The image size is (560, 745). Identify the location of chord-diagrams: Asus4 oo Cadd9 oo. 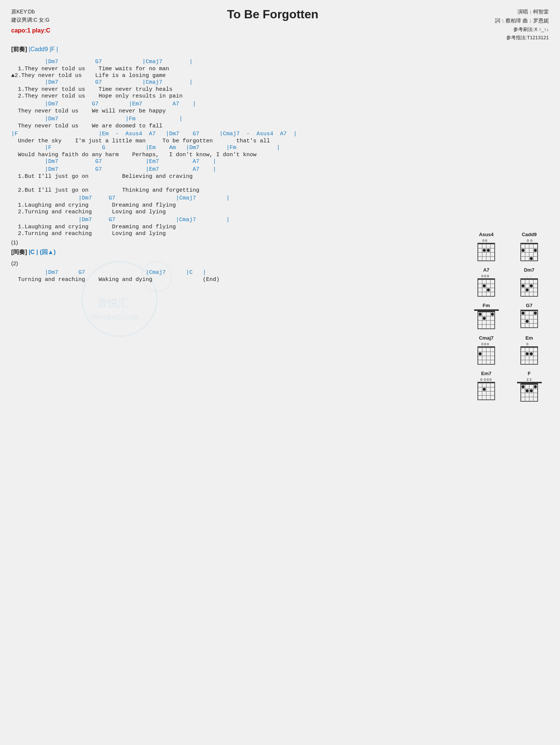
(508, 317).